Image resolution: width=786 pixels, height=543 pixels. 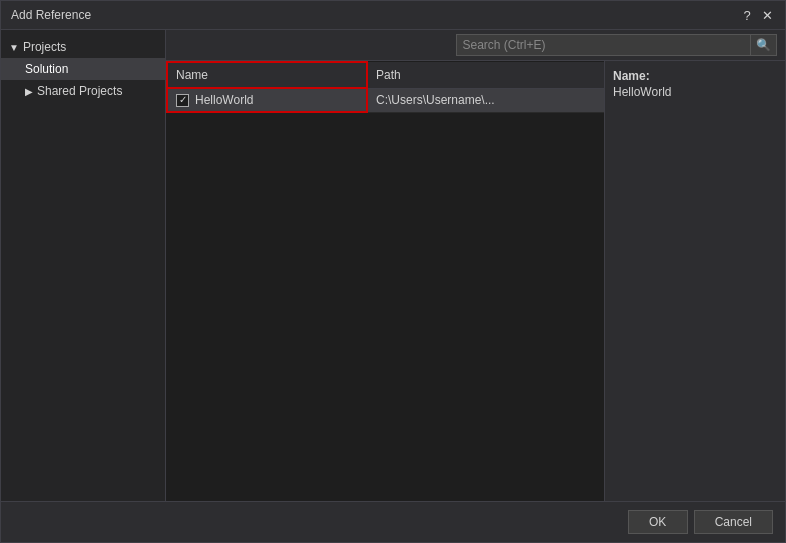 I want to click on ok-button: OK, so click(x=658, y=522).